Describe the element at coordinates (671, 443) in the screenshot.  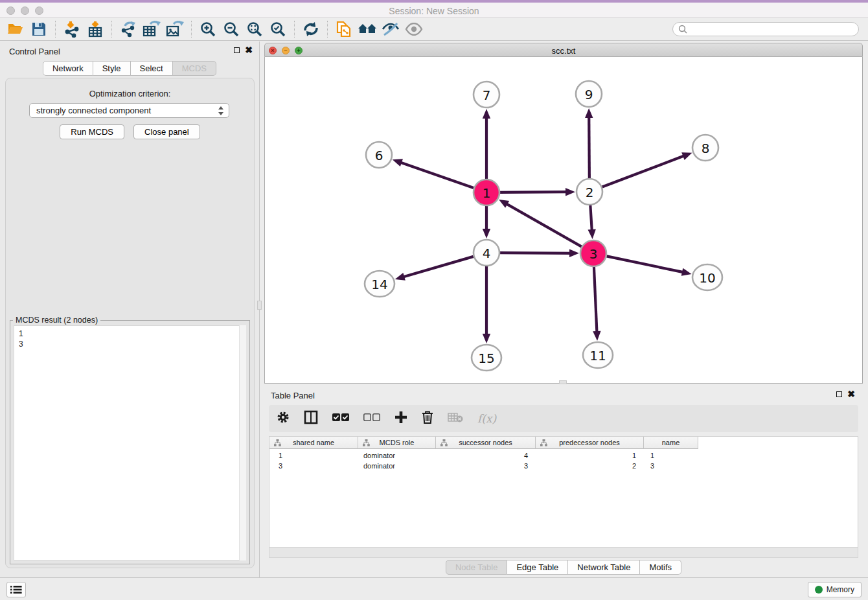
I see `column-header-name: name` at that location.